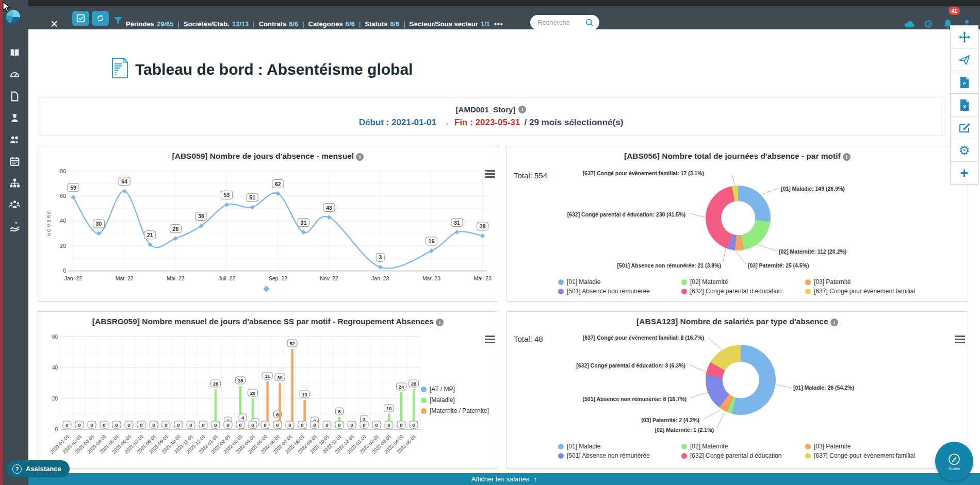 This screenshot has height=485, width=980. What do you see at coordinates (398, 123) in the screenshot?
I see `period-start: Début : 2021-01-01` at bounding box center [398, 123].